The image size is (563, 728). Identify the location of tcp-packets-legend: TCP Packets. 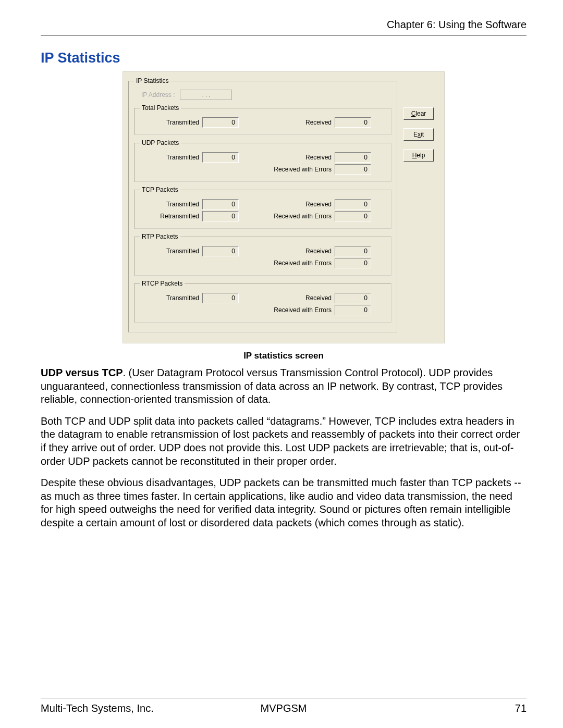
(160, 190).